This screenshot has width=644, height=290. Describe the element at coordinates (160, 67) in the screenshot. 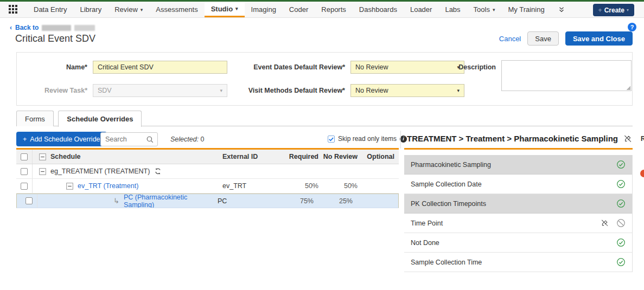

I see `name-input` at that location.